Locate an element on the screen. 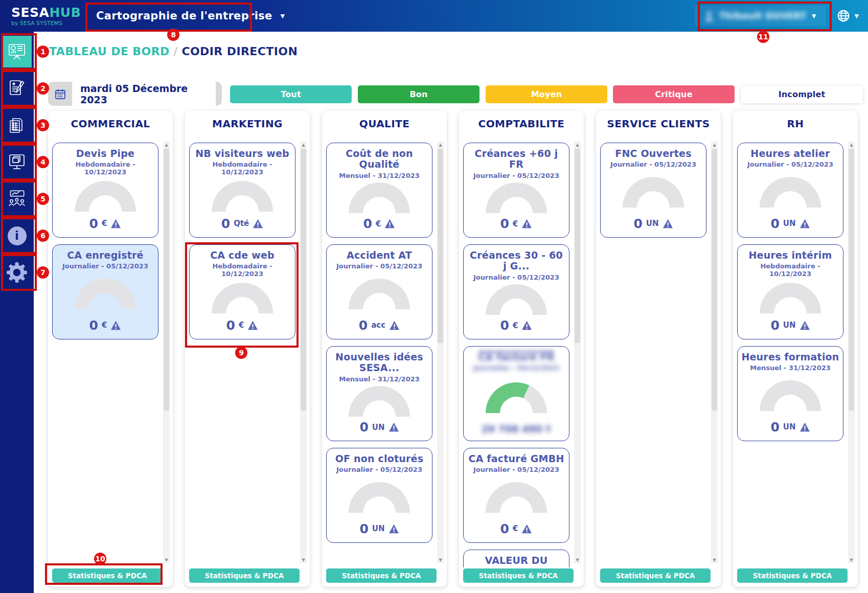 This screenshot has width=868, height=593. sidebar-item-dashboard is located at coordinates (17, 52).